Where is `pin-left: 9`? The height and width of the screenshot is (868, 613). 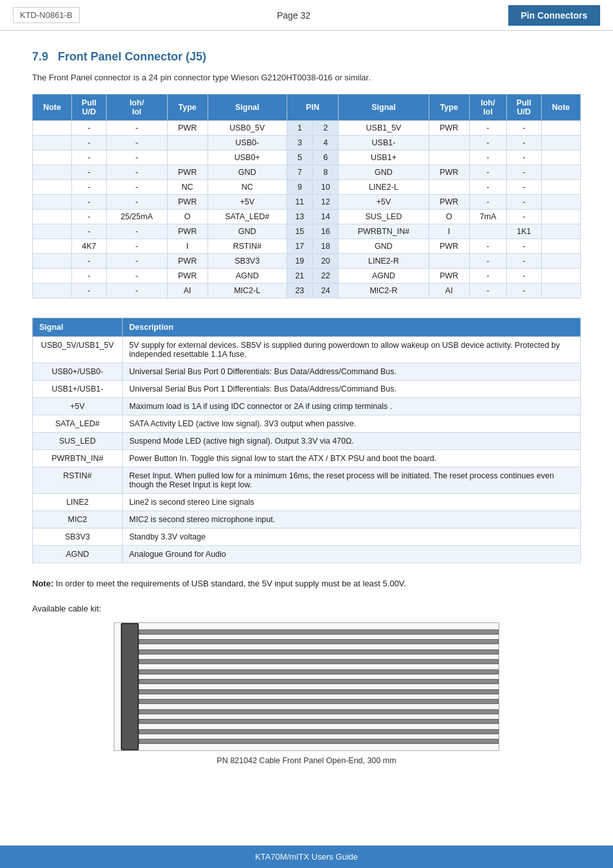 pin-left: 9 is located at coordinates (299, 188).